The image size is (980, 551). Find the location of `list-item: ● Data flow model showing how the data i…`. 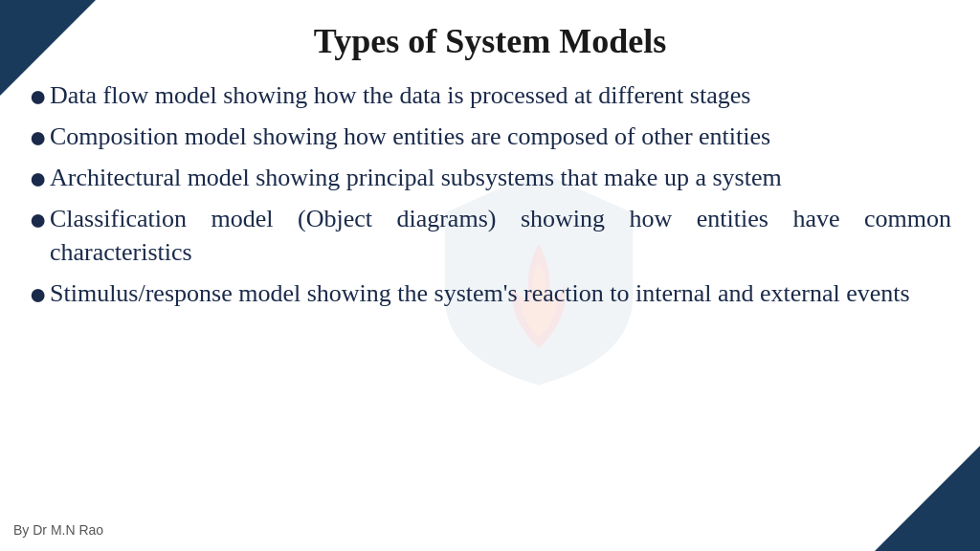

list-item: ● Data flow model showing how the data i… is located at coordinates (490, 96).